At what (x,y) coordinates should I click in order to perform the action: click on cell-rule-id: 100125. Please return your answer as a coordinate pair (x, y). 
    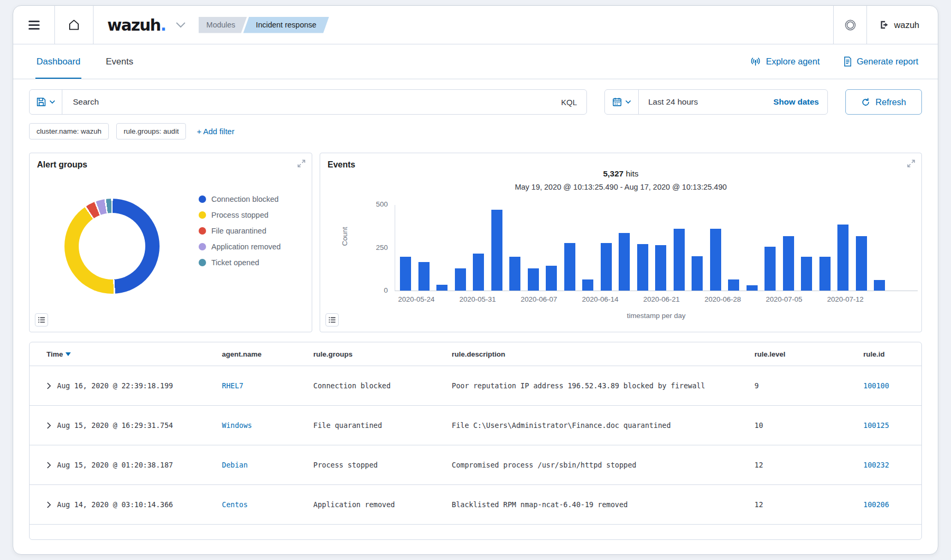
    Looking at the image, I should click on (892, 425).